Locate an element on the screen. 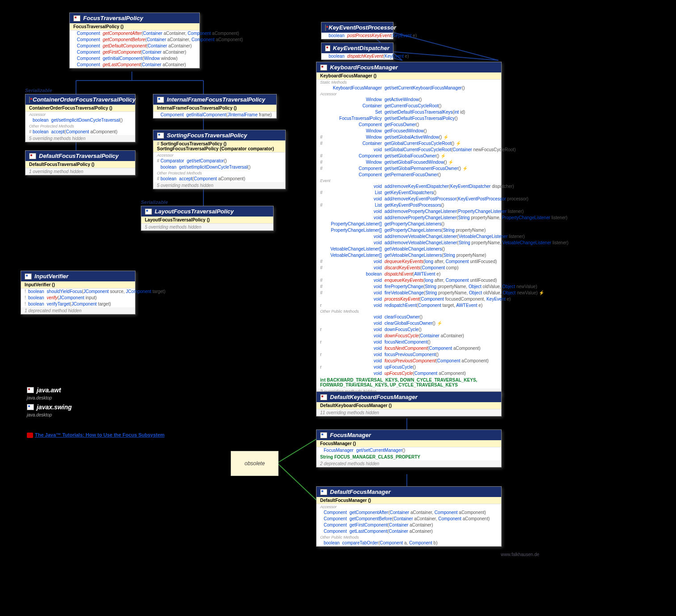  method-row: WindowgetActiveWindow () is located at coordinates (409, 100).